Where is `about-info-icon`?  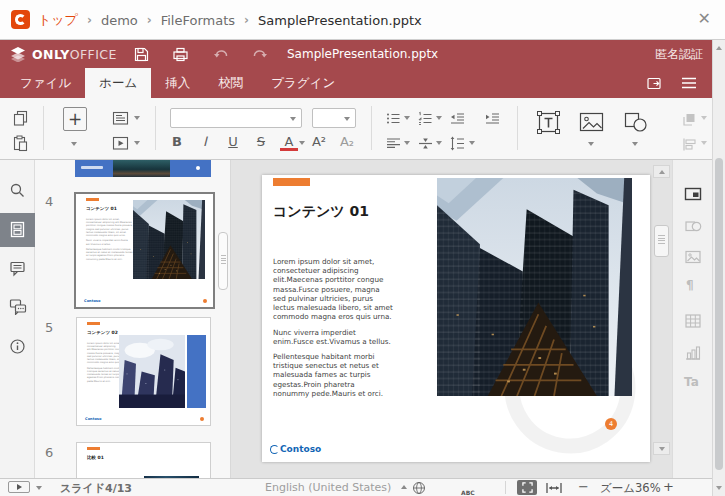 about-info-icon is located at coordinates (18, 346).